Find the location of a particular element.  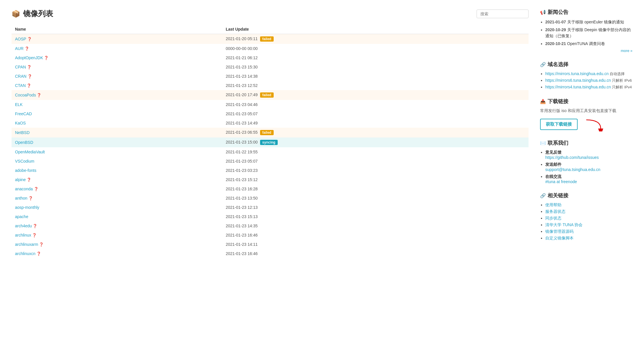

mirror-name-link: arch4edu is located at coordinates (23, 226).